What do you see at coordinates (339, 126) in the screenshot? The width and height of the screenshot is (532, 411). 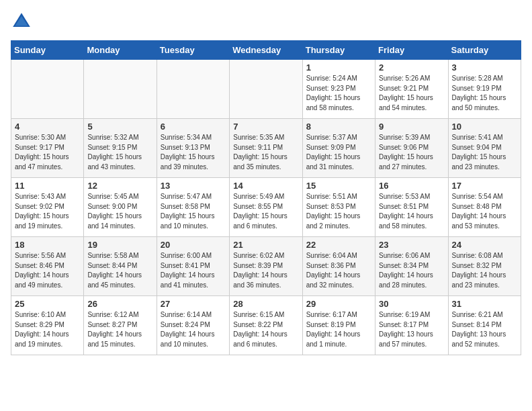 I see `day-number: 8` at bounding box center [339, 126].